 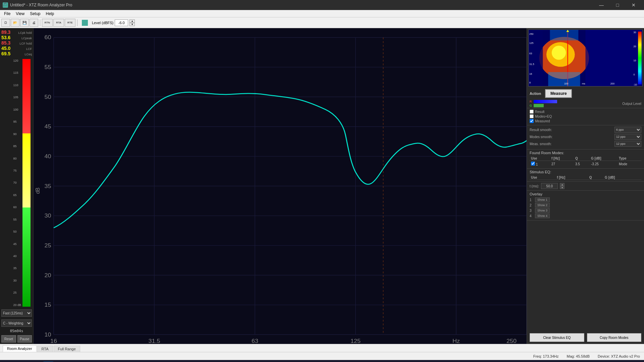 I want to click on stim-col-gain: G [dB], so click(x=623, y=178).